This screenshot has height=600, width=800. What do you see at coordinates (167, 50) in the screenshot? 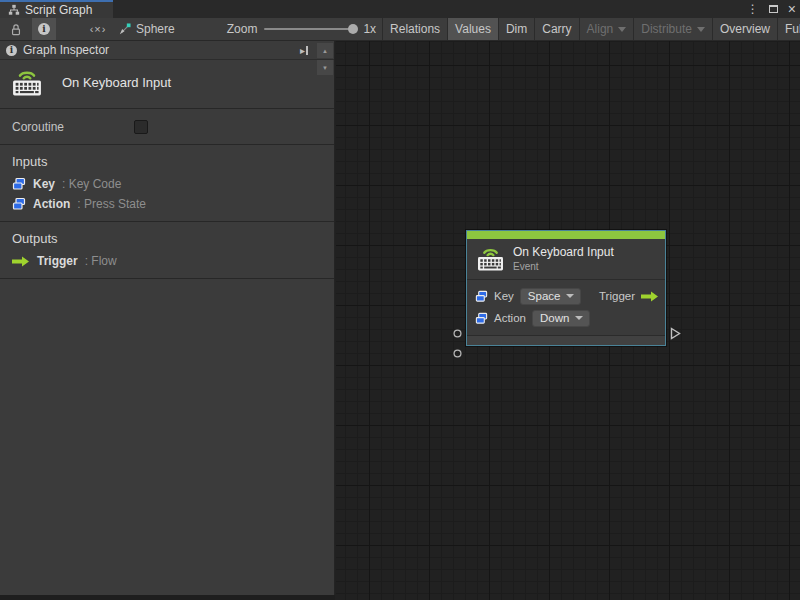
I see `inspector-header: i Graph Inspector ▸` at bounding box center [167, 50].